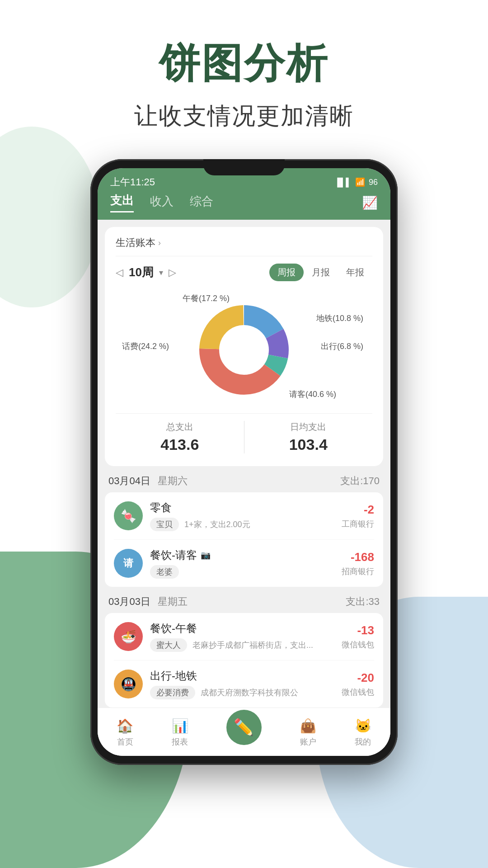  What do you see at coordinates (244, 116) in the screenshot?
I see `page-subtitle: 让收支情况更加清晰` at bounding box center [244, 116].